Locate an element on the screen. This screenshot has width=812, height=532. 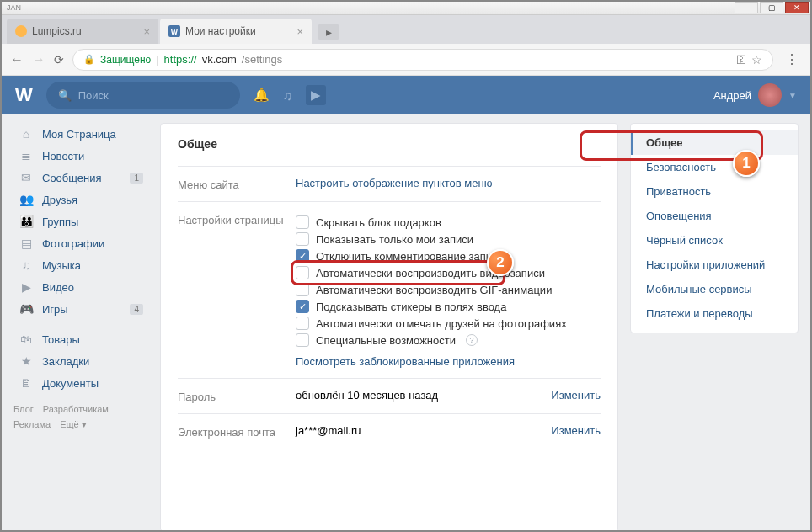
sidebar-item: 👥Друзья is located at coordinates (81, 200).